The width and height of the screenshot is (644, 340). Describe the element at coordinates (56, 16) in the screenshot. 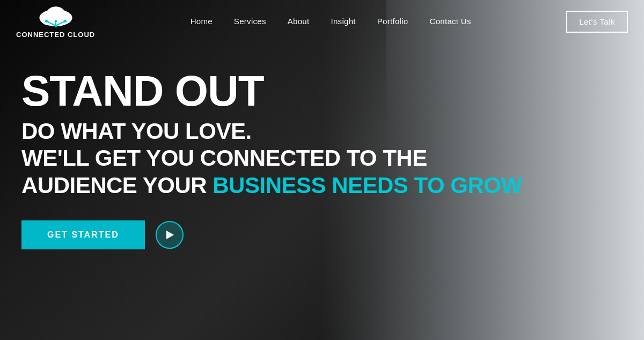

I see `logo-icon` at that location.